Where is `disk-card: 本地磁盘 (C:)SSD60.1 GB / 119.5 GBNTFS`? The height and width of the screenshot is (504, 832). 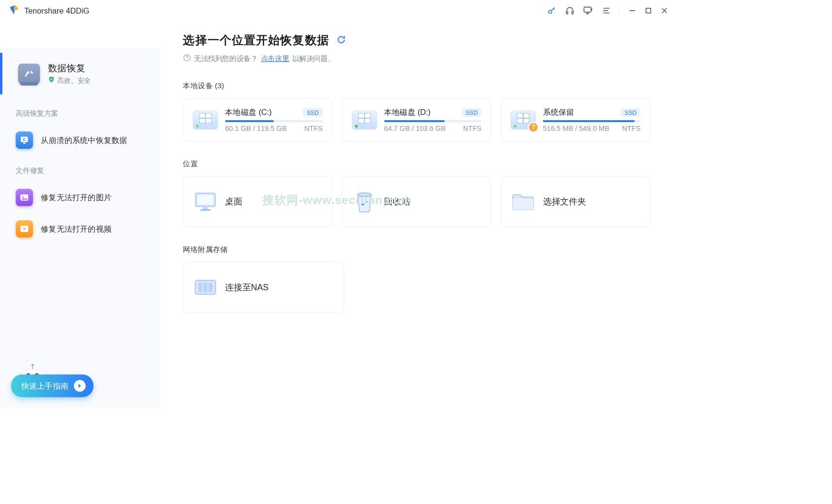
disk-card: 本地磁盘 (C:)SSD60.1 GB / 119.5 GBNTFS is located at coordinates (257, 120).